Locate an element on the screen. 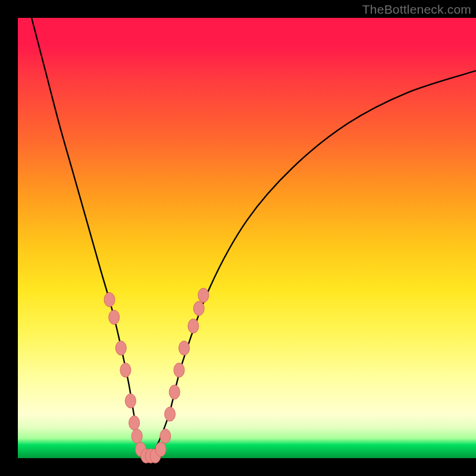 The image size is (476, 476). marker-group is located at coordinates (156, 375).